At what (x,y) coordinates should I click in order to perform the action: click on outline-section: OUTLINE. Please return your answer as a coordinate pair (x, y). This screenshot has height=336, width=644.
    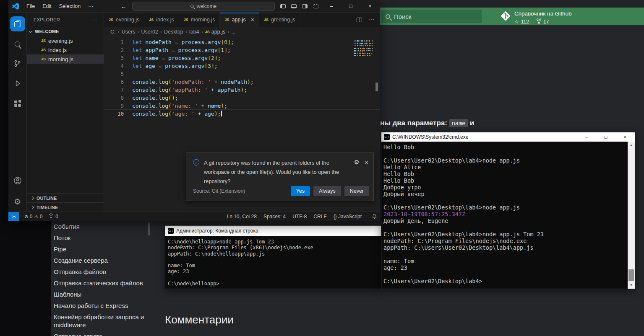
    Looking at the image, I should click on (65, 198).